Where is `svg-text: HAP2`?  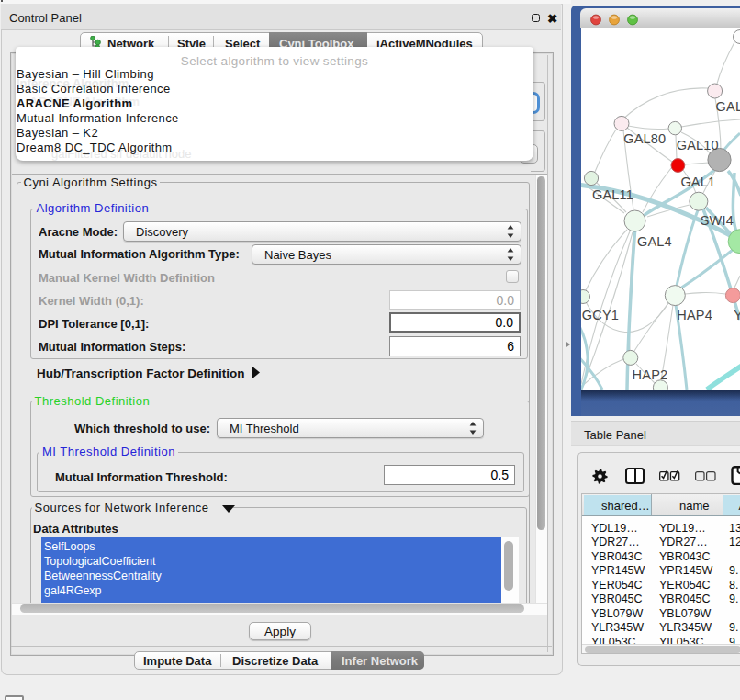
svg-text: HAP2 is located at coordinates (650, 375).